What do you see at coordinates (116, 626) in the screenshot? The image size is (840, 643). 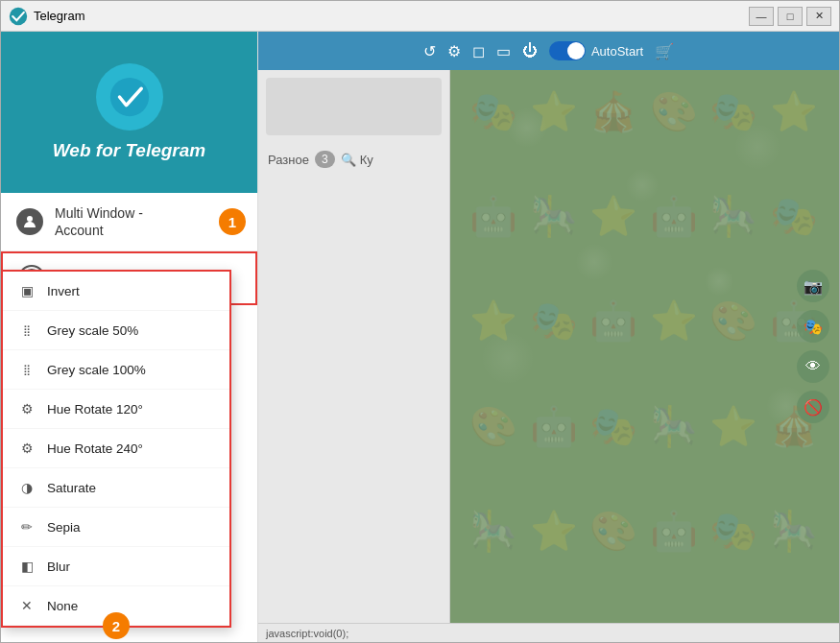 I see `dropdown-badge: 2` at bounding box center [116, 626].